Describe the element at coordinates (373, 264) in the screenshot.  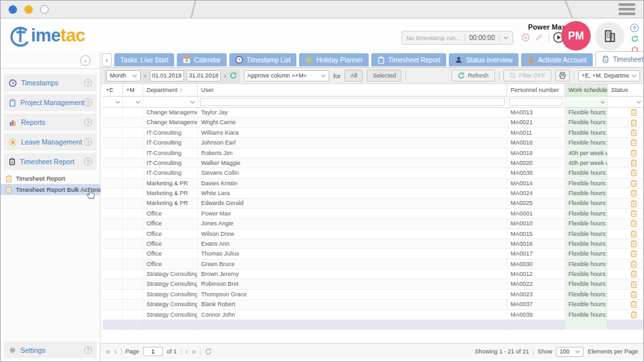
I see `table-row: Office Green Bruce MA0030 Flexible hours…` at that location.